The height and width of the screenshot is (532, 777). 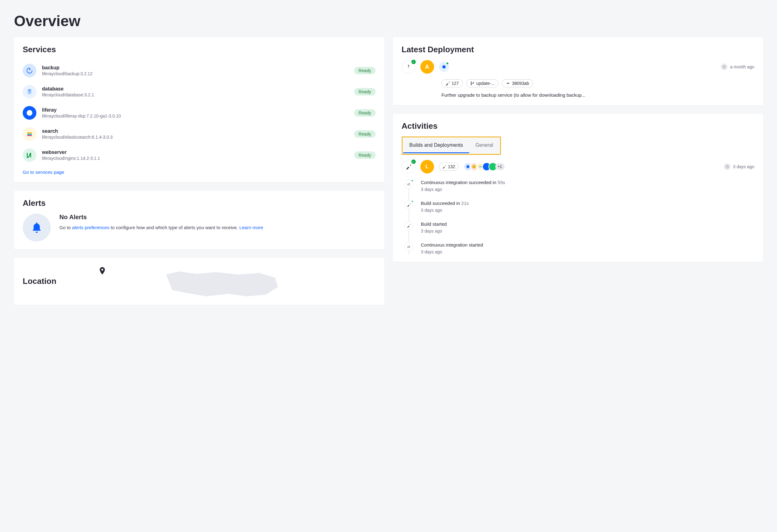 What do you see at coordinates (427, 167) in the screenshot?
I see `avatar: L` at bounding box center [427, 167].